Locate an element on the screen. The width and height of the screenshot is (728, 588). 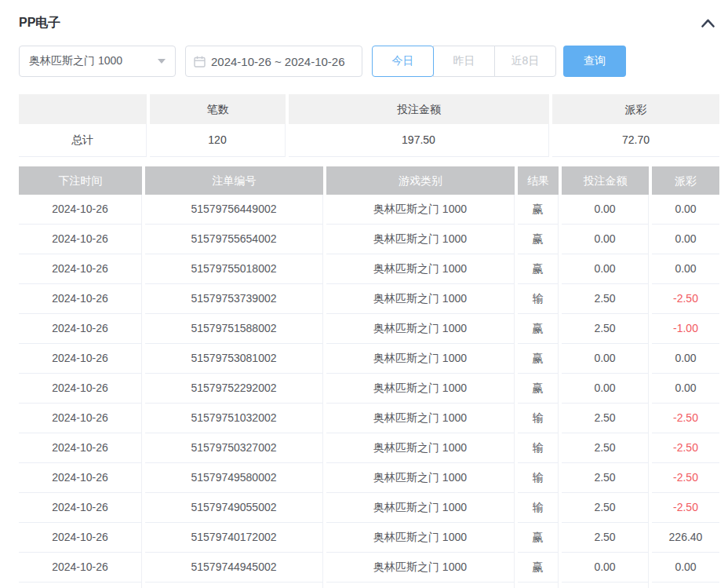
collapse-panel-button is located at coordinates (708, 23).